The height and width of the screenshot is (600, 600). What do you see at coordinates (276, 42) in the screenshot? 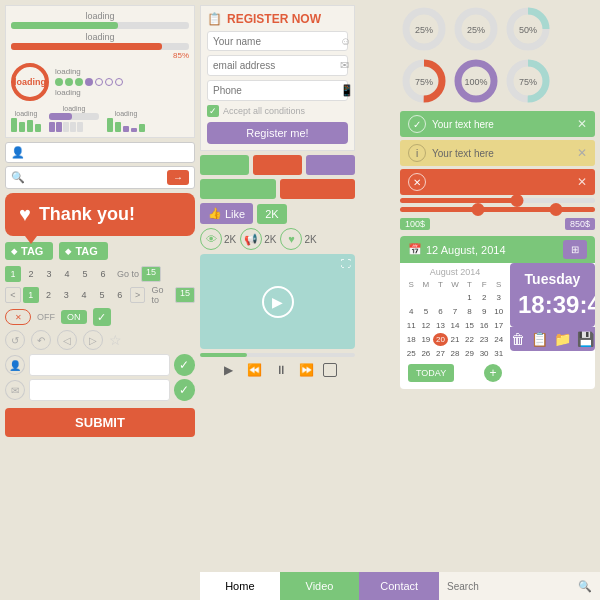
I see `name-input` at bounding box center [276, 42].